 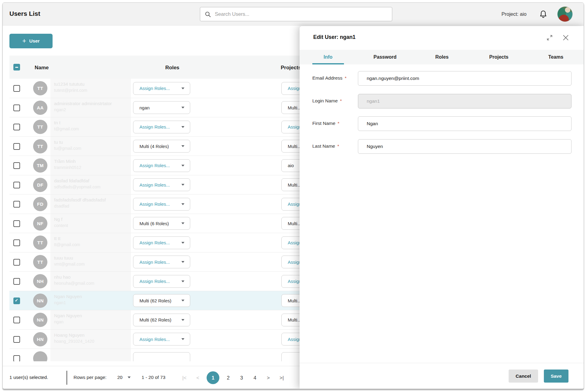 What do you see at coordinates (92, 264) in the screenshot?
I see `row-detail: vmt@gmail.com` at bounding box center [92, 264].